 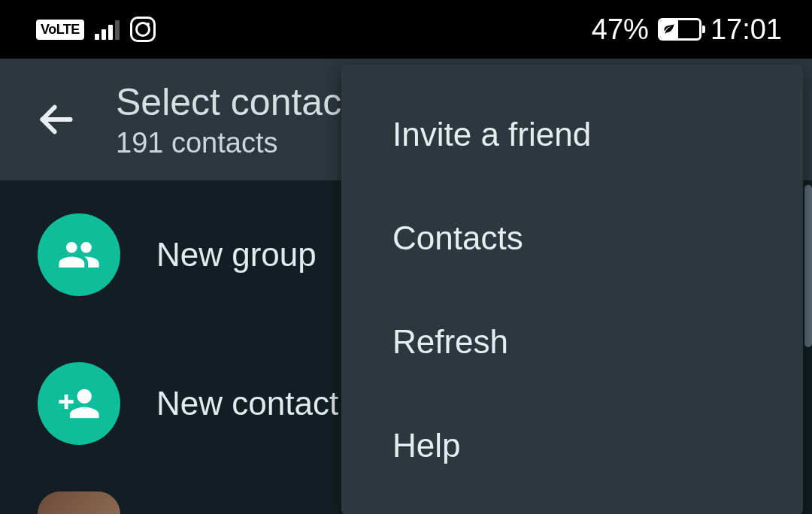 I want to click on clock-time: 17:01, so click(x=746, y=30).